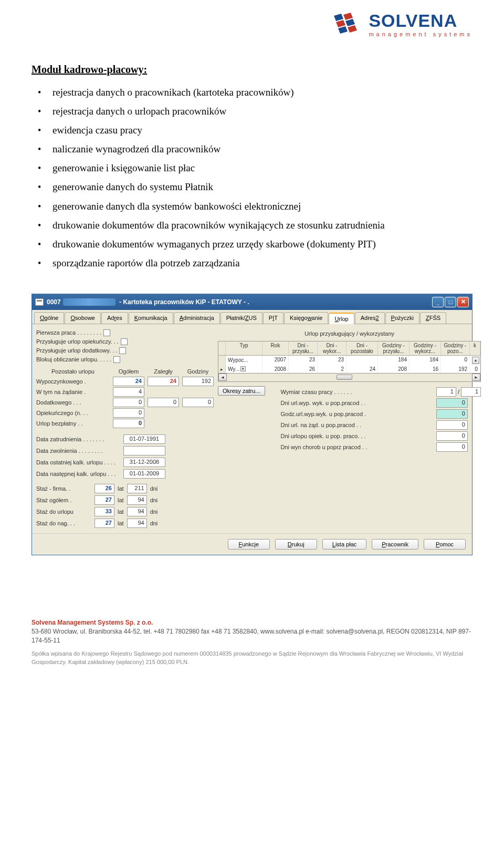 This screenshot has width=504, height=860. Describe the element at coordinates (332, 348) in the screenshot. I see `table-col-header: Dni - wykor...` at that location.